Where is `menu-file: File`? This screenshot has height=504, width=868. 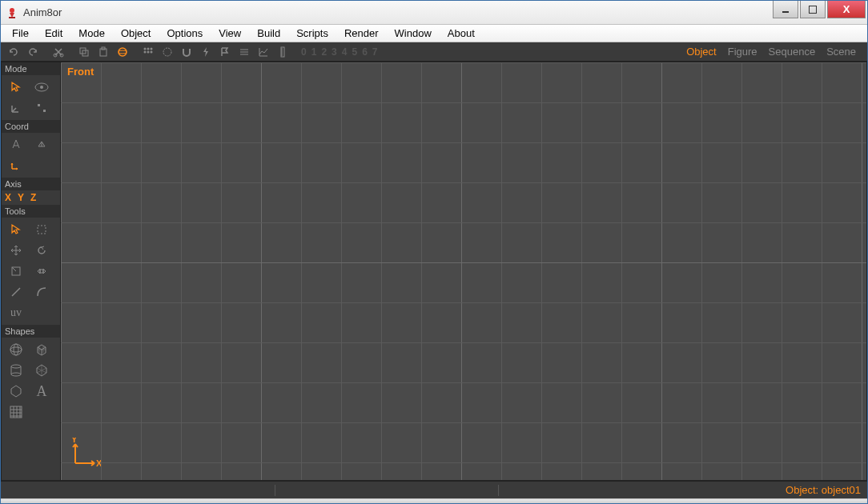
menu-file: File is located at coordinates (21, 34).